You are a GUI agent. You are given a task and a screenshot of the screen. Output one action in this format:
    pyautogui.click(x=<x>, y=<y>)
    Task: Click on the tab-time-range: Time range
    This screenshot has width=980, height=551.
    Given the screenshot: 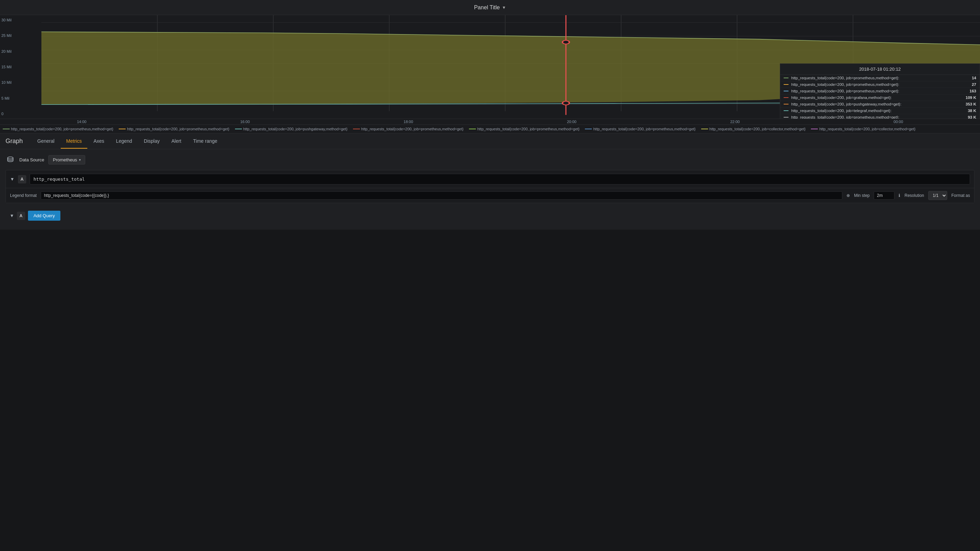 What is the action you would take?
    pyautogui.click(x=205, y=141)
    